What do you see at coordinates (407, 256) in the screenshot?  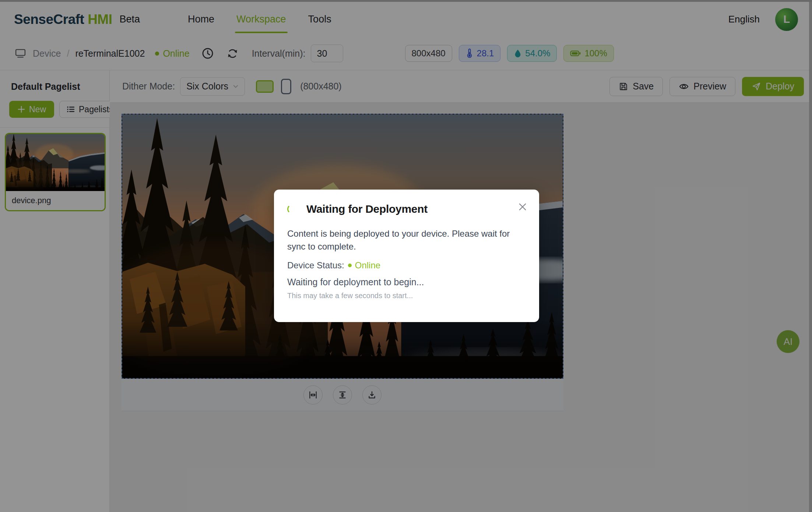 I see `deployment-modal: Waiting for Deployment Content is being …` at bounding box center [407, 256].